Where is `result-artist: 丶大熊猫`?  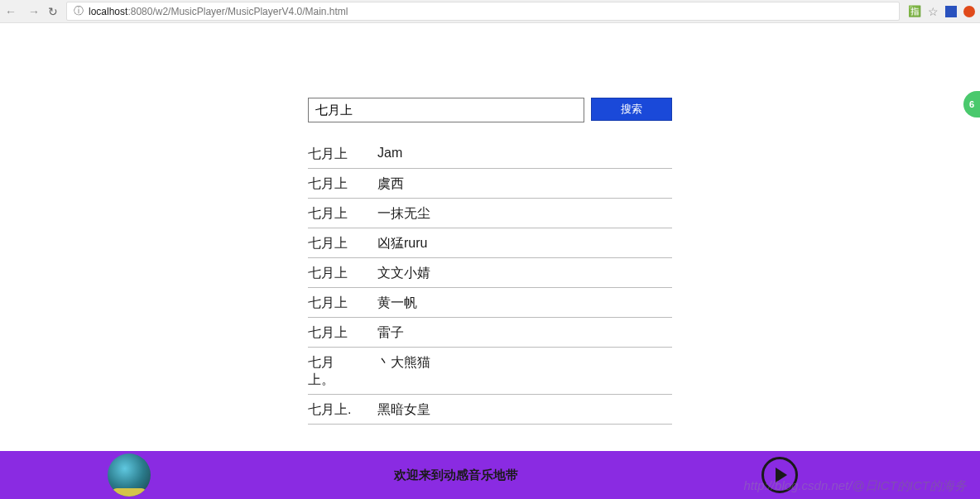 result-artist: 丶大熊猫 is located at coordinates (525, 372).